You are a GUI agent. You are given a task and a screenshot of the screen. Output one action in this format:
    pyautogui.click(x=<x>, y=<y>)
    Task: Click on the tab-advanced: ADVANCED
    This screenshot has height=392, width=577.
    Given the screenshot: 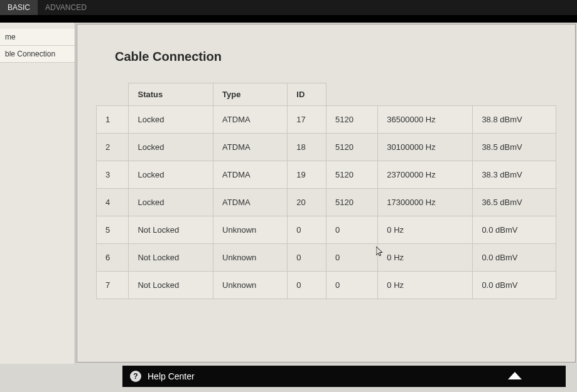 What is the action you would take?
    pyautogui.click(x=66, y=8)
    